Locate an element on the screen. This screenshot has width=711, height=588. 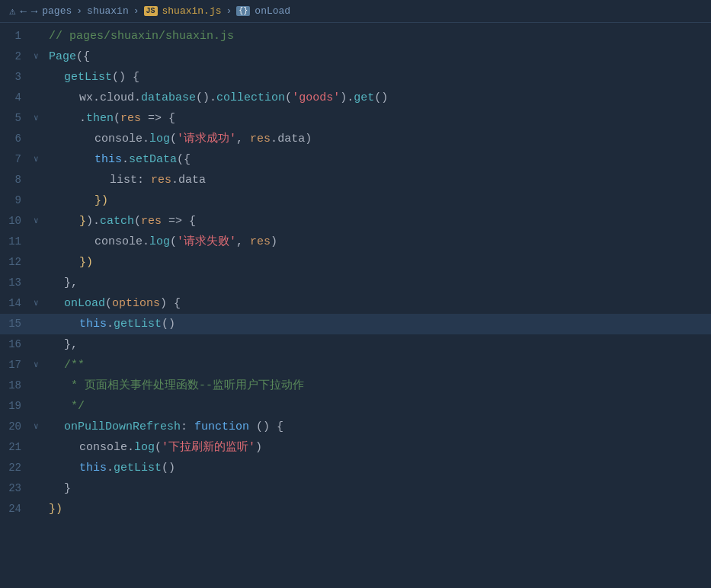
code-line-21: 21 console.log('下拉刷新的监听') is located at coordinates (355, 448).